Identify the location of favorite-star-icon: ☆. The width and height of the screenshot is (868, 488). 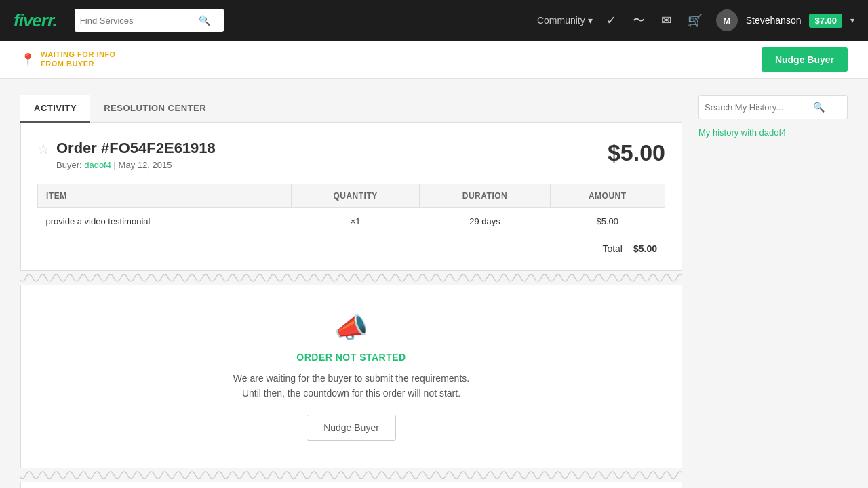
(43, 149).